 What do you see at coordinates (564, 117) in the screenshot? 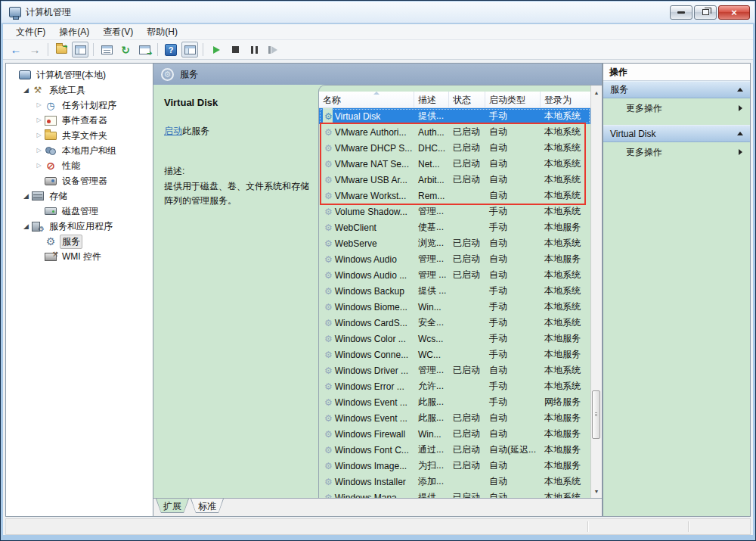
I see `service-logon-as-cell: 本地系统` at bounding box center [564, 117].